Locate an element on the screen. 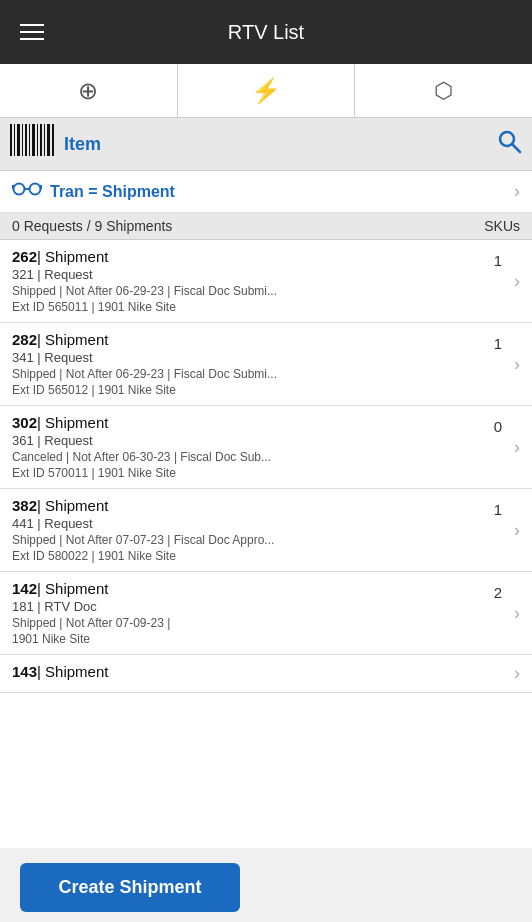  item-ext: Ext ID 565012 | 1901 Nike Site is located at coordinates (253, 390).